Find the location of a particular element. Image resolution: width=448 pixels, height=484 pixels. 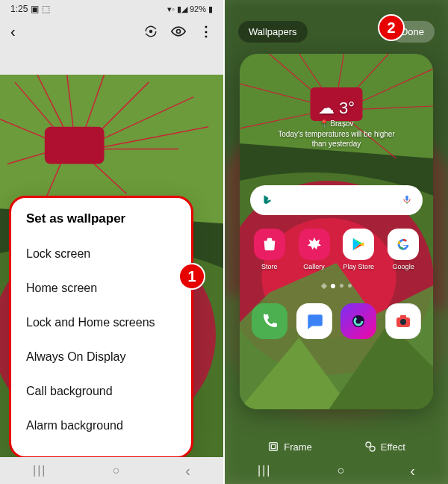

app-messages is located at coordinates (314, 321).